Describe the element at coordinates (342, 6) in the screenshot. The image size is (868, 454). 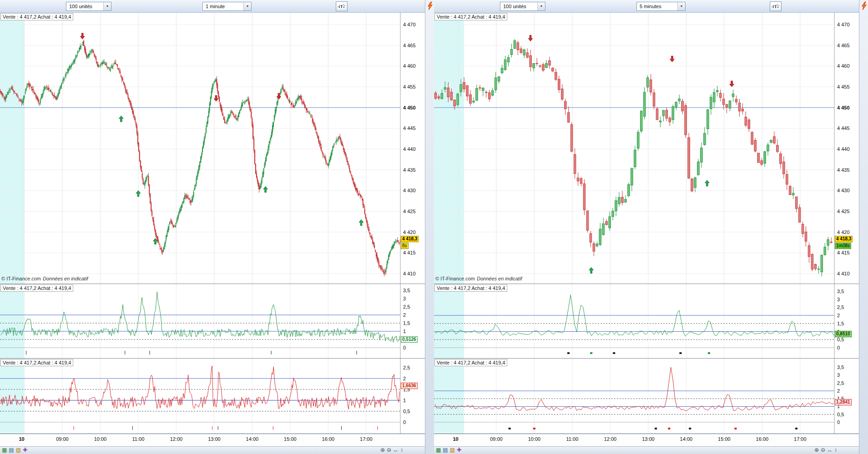
I see `chart-style-icon` at that location.